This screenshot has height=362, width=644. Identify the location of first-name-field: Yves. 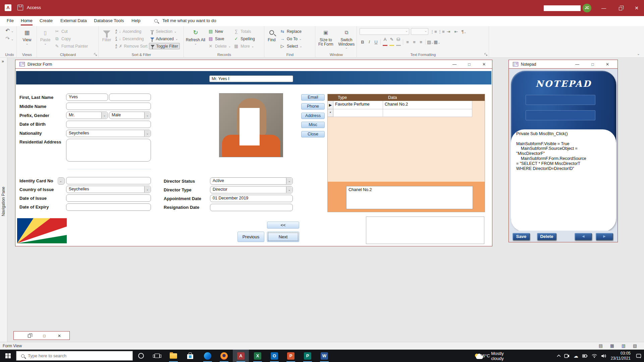
(87, 97).